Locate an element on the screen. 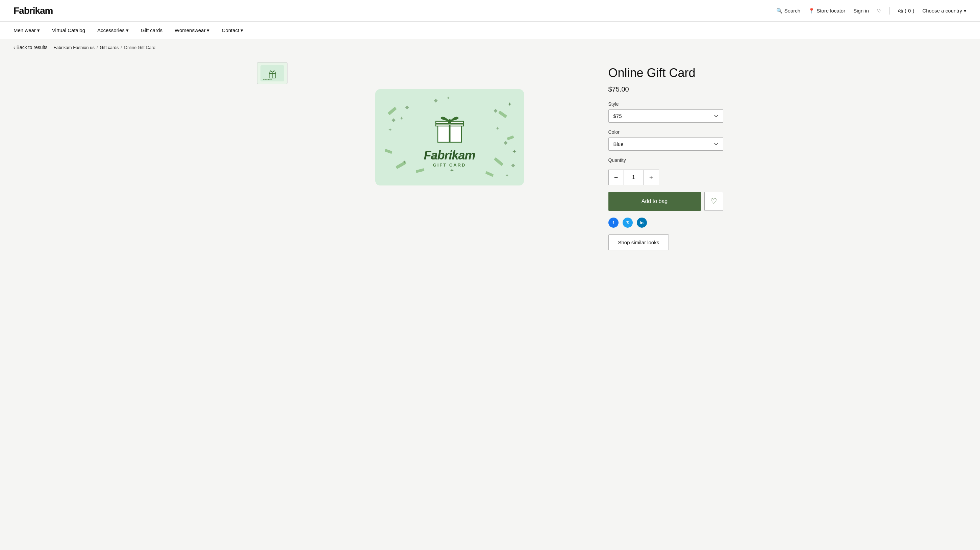  nav-item-menwear: Men wear ▾ is located at coordinates (27, 30).